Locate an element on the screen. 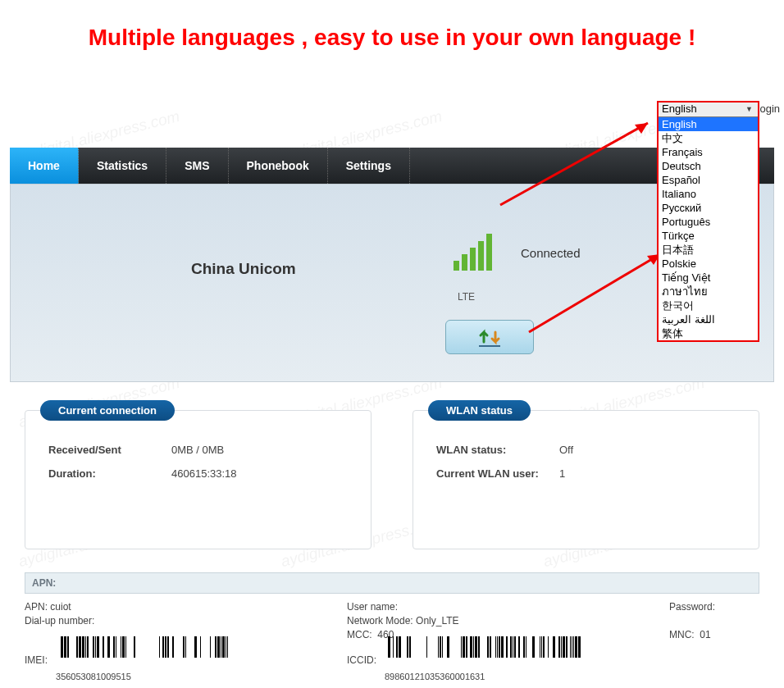 Image resolution: width=784 pixels, height=688 pixels. stat-label: Duration: is located at coordinates (110, 474).